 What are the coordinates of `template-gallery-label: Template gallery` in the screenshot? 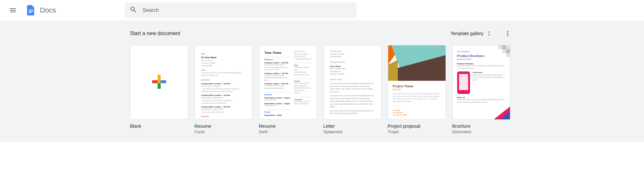 It's located at (467, 33).